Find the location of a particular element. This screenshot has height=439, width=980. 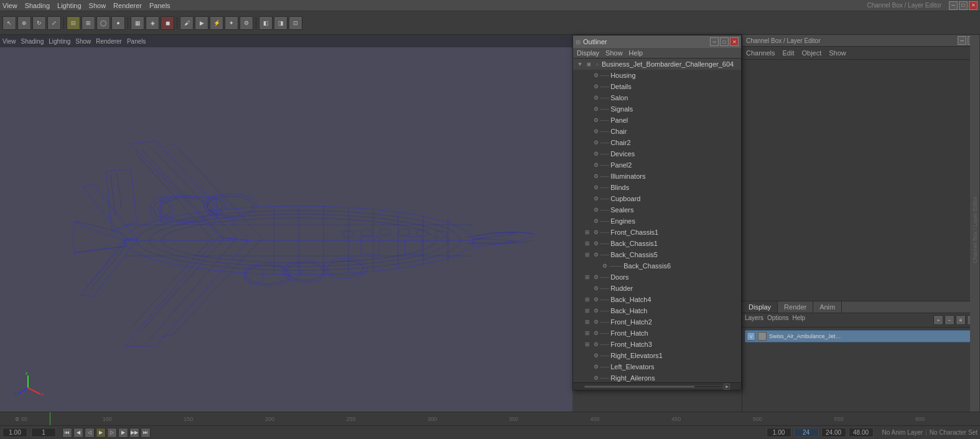

toolbar-custom-btn: ⚙ is located at coordinates (246, 23).